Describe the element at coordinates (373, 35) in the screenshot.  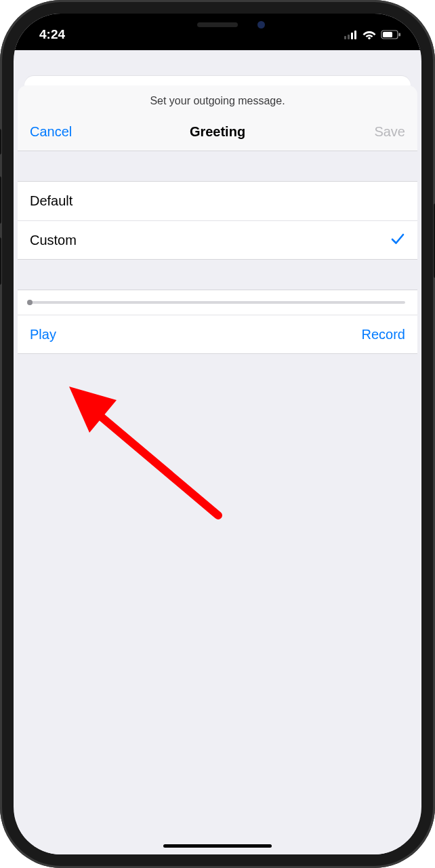
I see `status-right` at that location.